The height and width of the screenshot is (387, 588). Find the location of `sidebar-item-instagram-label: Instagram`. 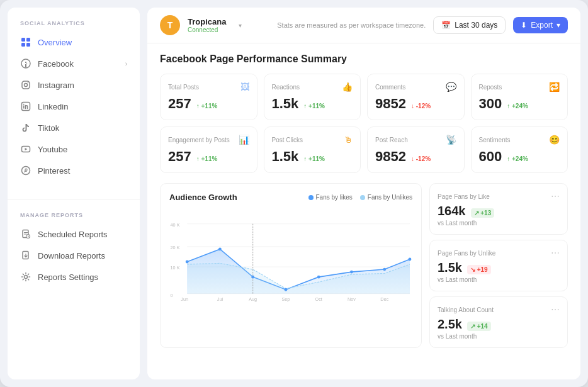

sidebar-item-instagram-label: Instagram is located at coordinates (56, 86).